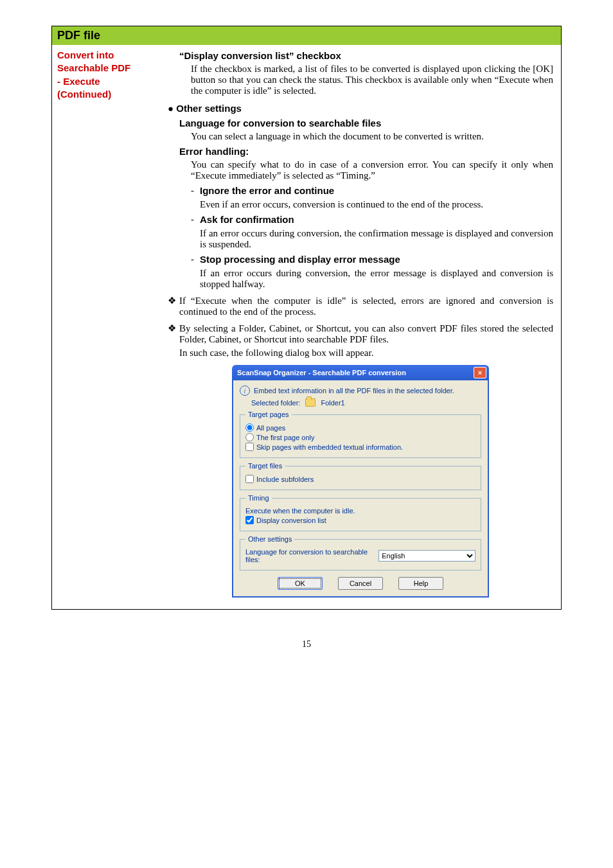 The width and height of the screenshot is (613, 868). I want to click on heading-language: Language for conversion to searchable fi…, so click(366, 123).